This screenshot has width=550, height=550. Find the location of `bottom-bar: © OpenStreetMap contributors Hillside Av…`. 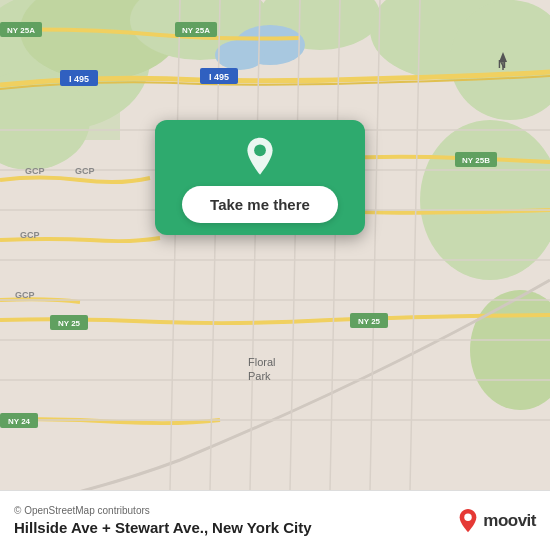

bottom-bar: © OpenStreetMap contributors Hillside Av… is located at coordinates (275, 520).